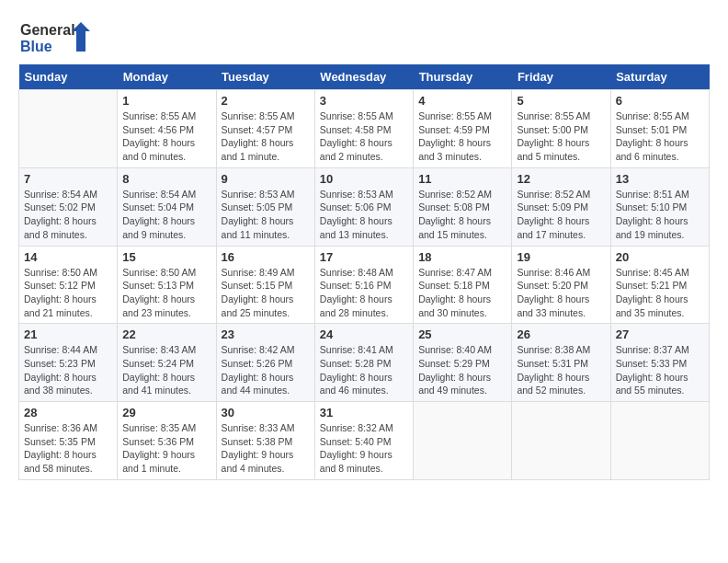 The width and height of the screenshot is (728, 563). I want to click on day-number: 25, so click(462, 335).